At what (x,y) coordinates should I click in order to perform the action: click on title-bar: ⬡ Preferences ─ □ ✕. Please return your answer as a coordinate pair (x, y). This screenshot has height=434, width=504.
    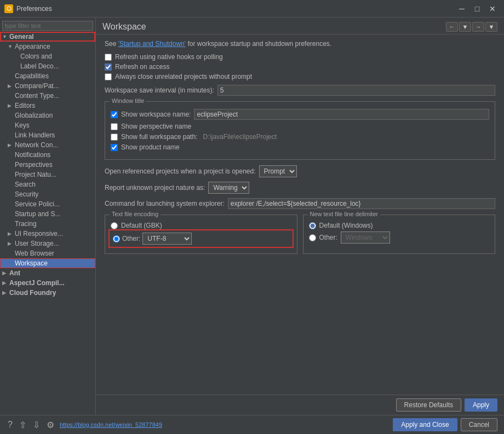
    Looking at the image, I should click on (252, 9).